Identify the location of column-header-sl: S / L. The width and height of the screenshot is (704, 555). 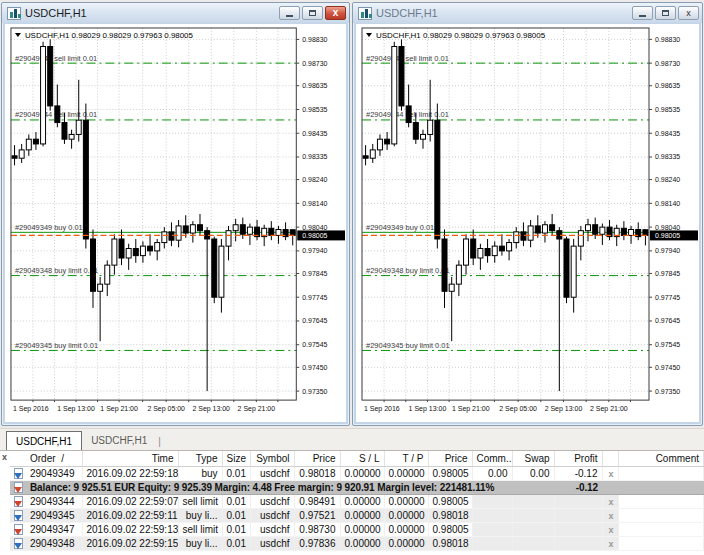
(362, 458).